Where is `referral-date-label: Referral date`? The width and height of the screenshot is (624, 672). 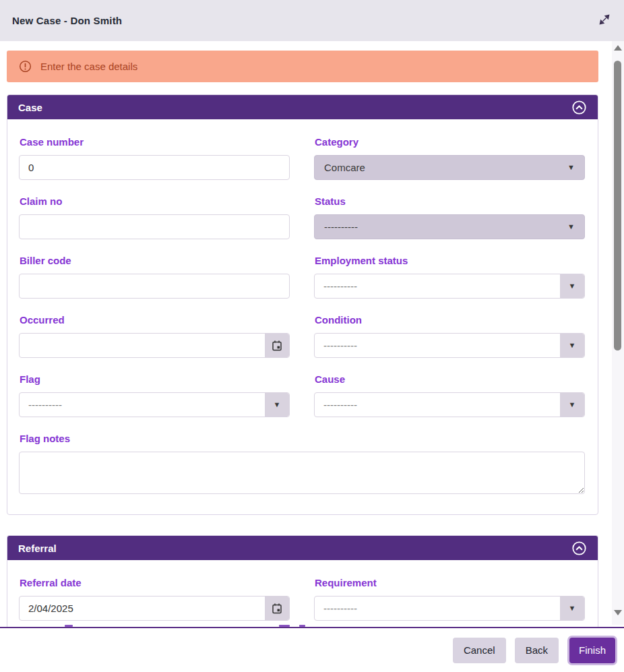
referral-date-label: Referral date is located at coordinates (155, 583).